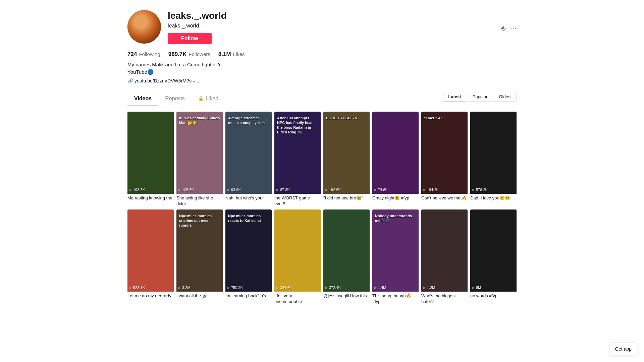  I want to click on video-views: ▷ 192.6K, so click(346, 190).